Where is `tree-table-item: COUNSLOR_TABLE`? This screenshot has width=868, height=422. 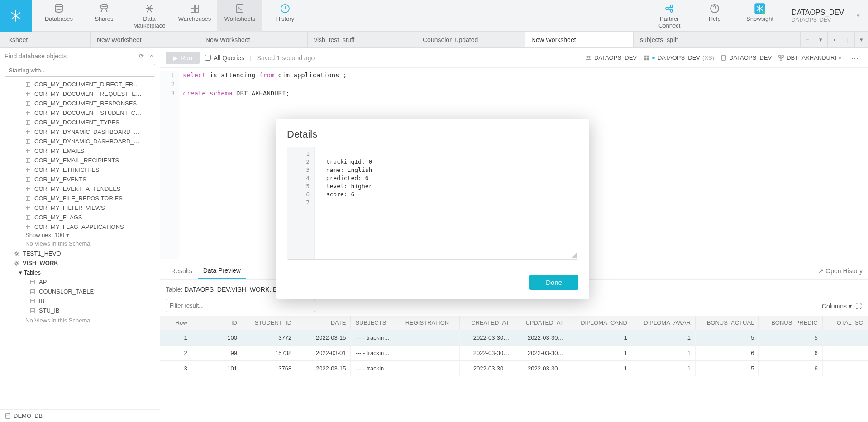
tree-table-item: COUNSLOR_TABLE is located at coordinates (80, 291).